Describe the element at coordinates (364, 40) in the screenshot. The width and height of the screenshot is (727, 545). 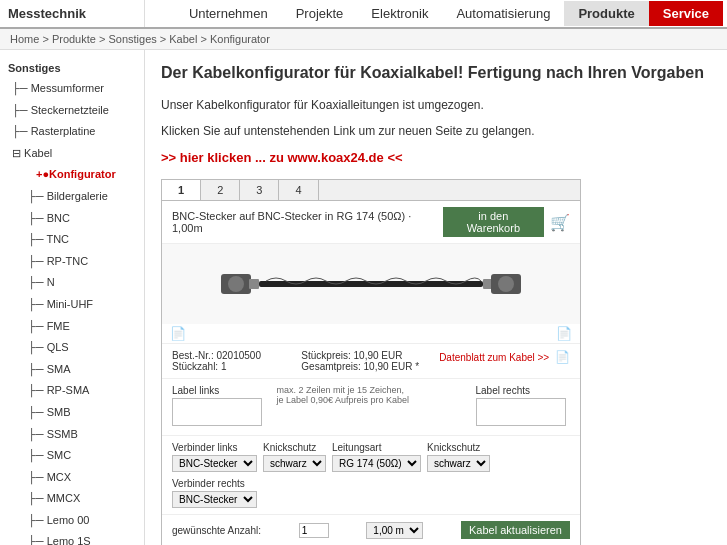
I see `breadcrumb: Home > Produkte > Sonstiges > Kabel > Ko…` at that location.